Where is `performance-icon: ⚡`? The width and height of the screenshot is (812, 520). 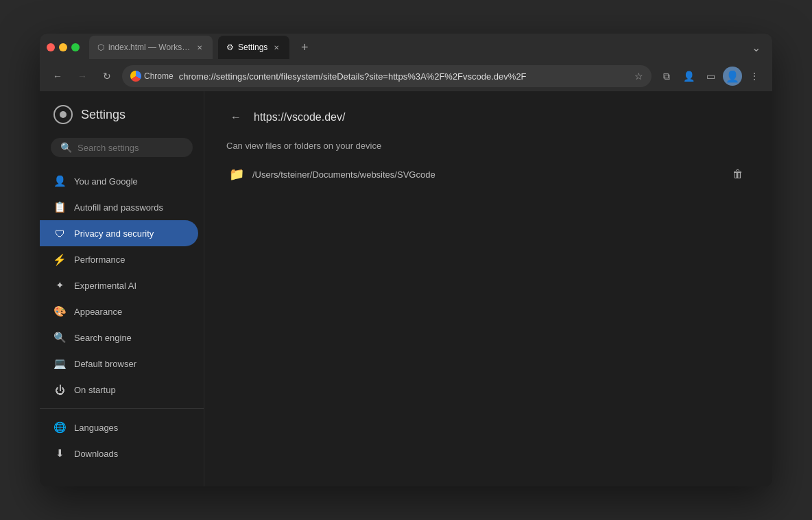 performance-icon: ⚡ is located at coordinates (60, 259).